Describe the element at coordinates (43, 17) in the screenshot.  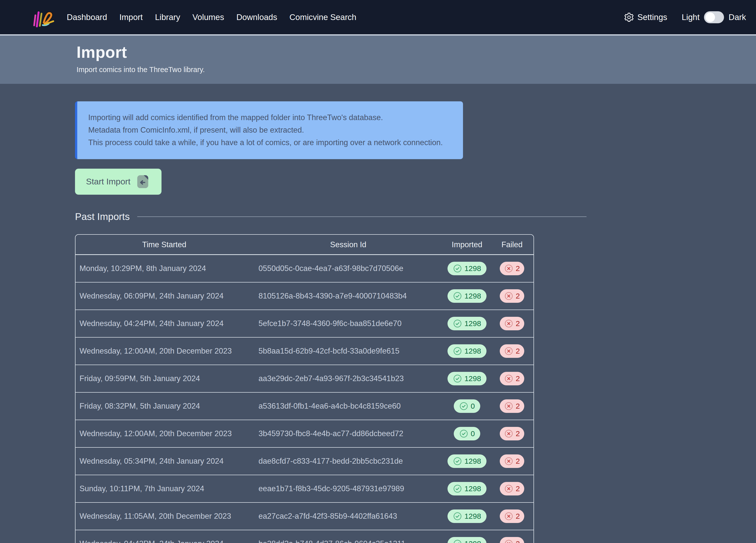
I see `threetwo-logo` at that location.